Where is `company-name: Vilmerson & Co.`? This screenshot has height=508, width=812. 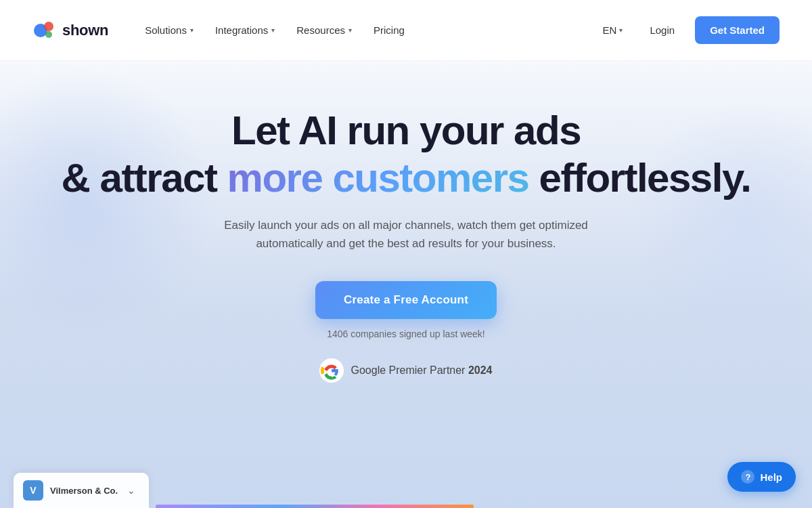
company-name: Vilmerson & Co. is located at coordinates (84, 490).